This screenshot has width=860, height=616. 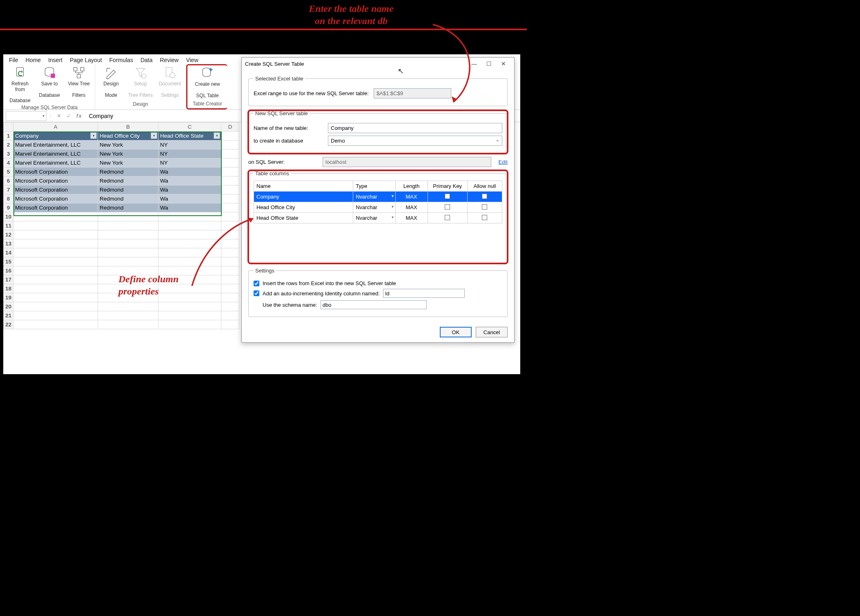 What do you see at coordinates (230, 127) in the screenshot?
I see `col-header-D: D` at bounding box center [230, 127].